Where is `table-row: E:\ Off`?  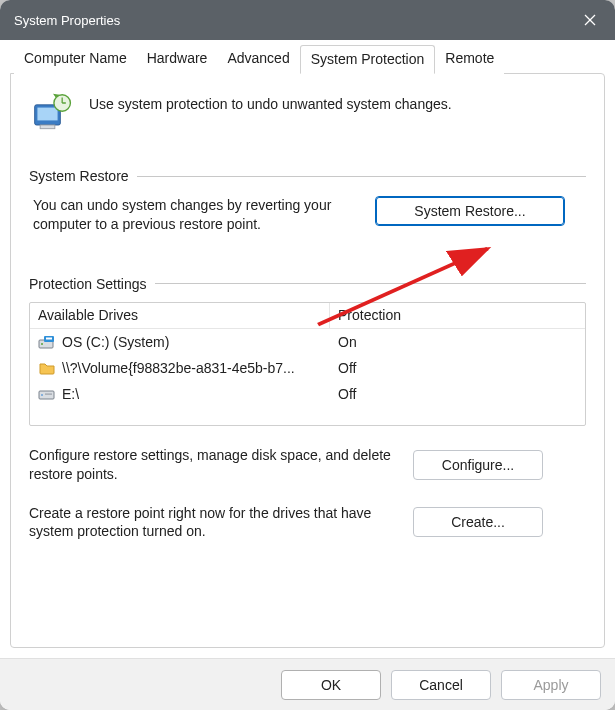
table-row: E:\ Off is located at coordinates (308, 394).